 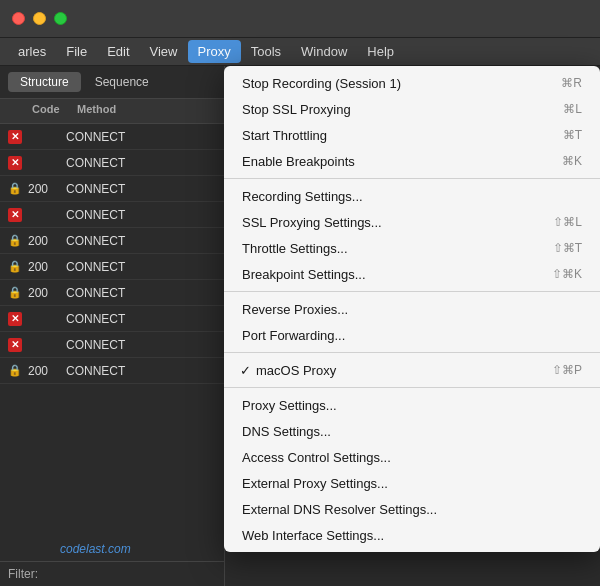 What do you see at coordinates (412, 135) in the screenshot?
I see `start-throttling-item: Start Throttling ⌘T` at bounding box center [412, 135].